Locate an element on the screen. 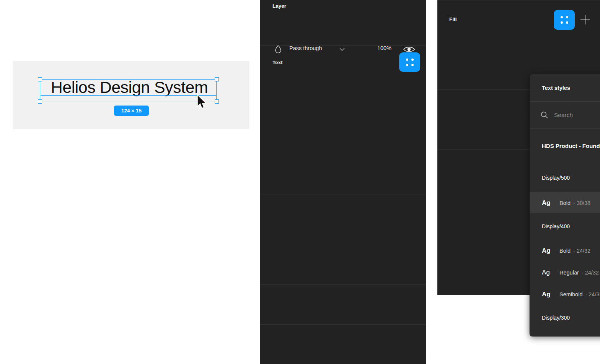  text-styles-button is located at coordinates (409, 62).